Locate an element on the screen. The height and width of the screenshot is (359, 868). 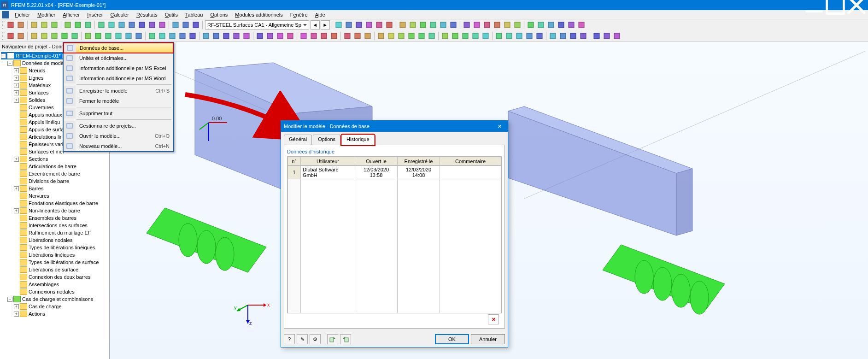
context-menu-item: Nouveau modèle...Ctrl+N is located at coordinates (118, 146).